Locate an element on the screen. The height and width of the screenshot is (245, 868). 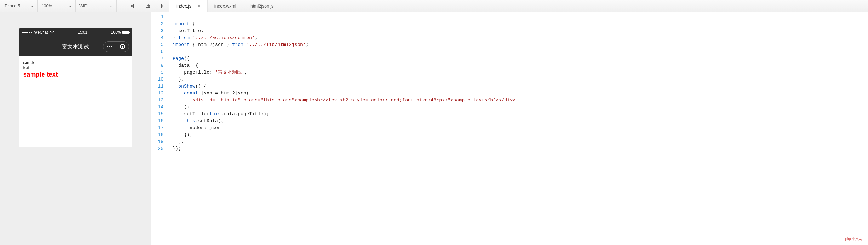
capsule-menu is located at coordinates (116, 47).